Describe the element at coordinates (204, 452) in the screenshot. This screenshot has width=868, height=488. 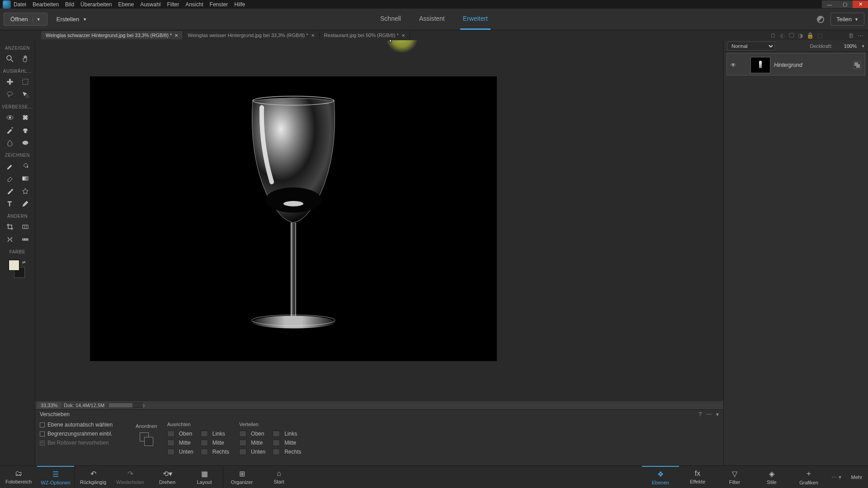
I see `align-right-icon` at that location.